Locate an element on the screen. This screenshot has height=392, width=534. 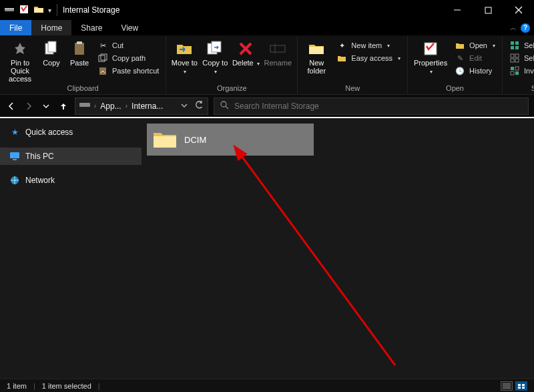
select-all-icon is located at coordinates (515, 45).